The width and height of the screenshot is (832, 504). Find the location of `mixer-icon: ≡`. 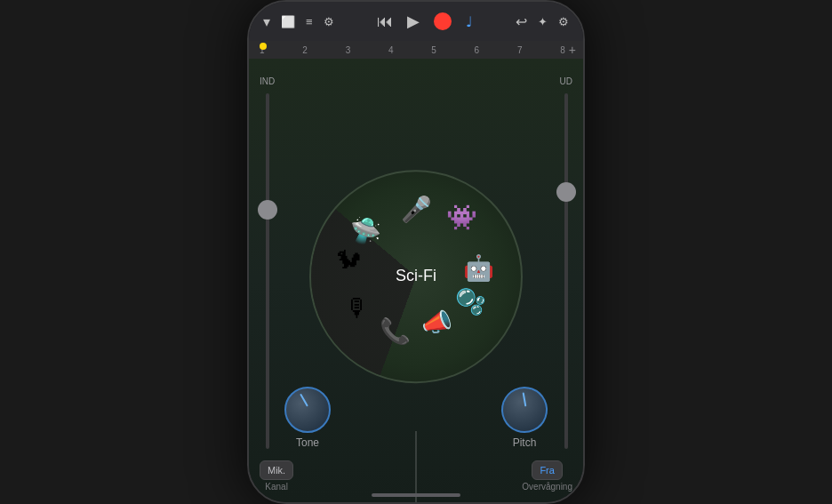

mixer-icon: ≡ is located at coordinates (309, 21).